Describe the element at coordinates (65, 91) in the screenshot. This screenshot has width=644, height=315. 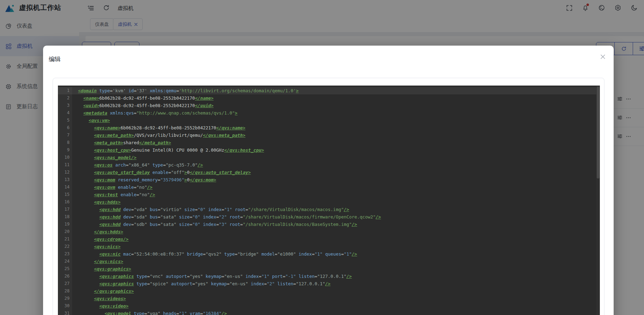
I see `line-number: 1` at that location.